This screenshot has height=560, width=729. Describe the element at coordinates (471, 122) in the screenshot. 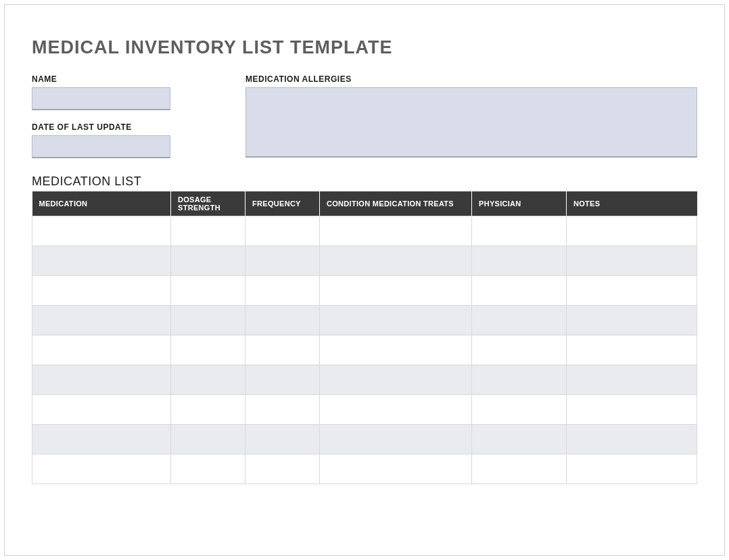

I see `allergies-input` at that location.